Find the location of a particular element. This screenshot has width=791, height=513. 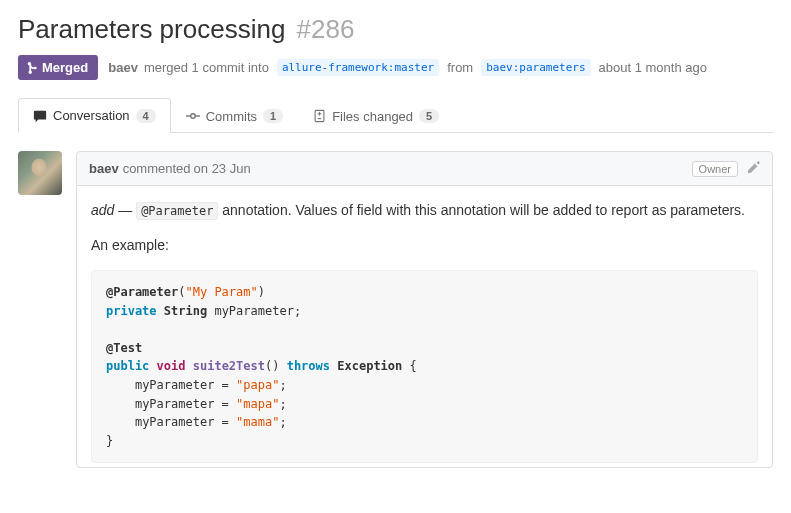

tab-conversation: Conversation 4 is located at coordinates (94, 116).